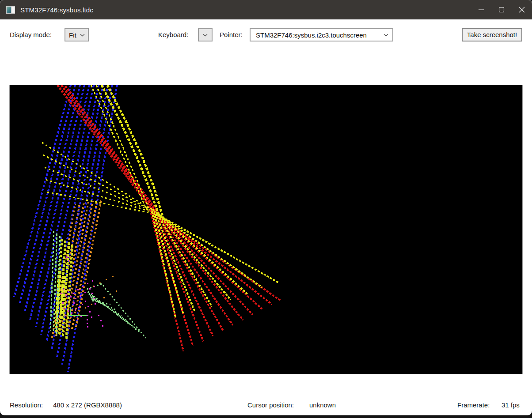  What do you see at coordinates (474, 405) in the screenshot?
I see `framerate-label: Framerate:` at bounding box center [474, 405].